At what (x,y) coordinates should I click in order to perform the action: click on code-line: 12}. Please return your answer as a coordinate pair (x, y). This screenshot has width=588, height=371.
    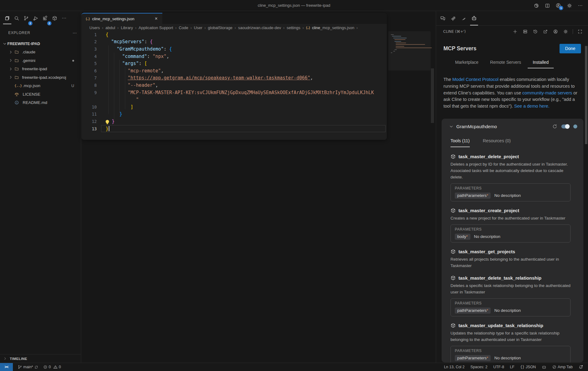
    Looking at the image, I should click on (234, 121).